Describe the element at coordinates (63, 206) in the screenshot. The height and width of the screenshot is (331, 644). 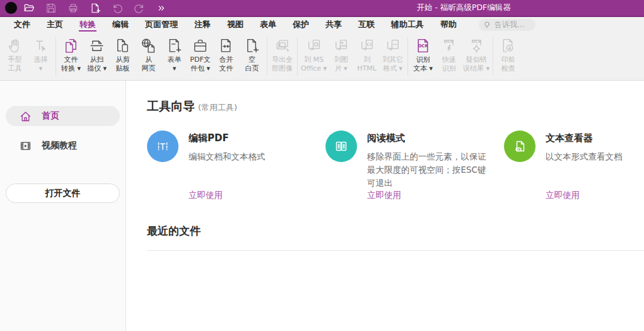
I see `sidebar: 首页 视频教程 打开文件` at that location.